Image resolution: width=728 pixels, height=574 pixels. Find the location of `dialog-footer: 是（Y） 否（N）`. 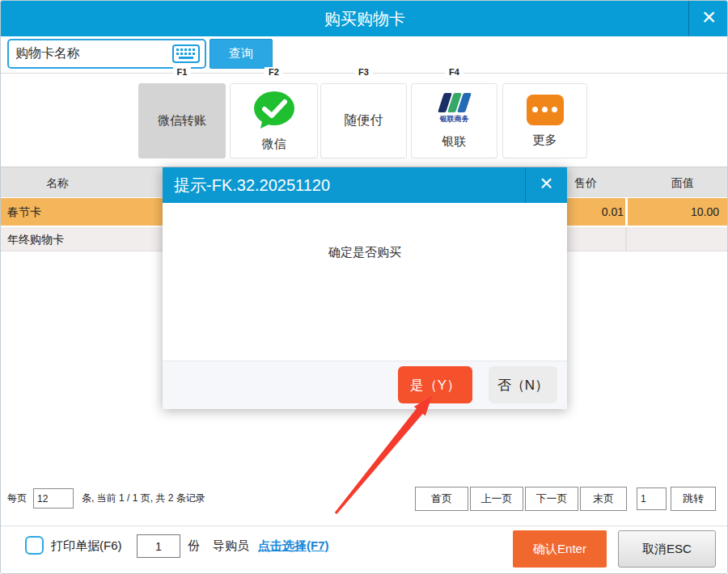

dialog-footer: 是（Y） 否（N） is located at coordinates (365, 385).